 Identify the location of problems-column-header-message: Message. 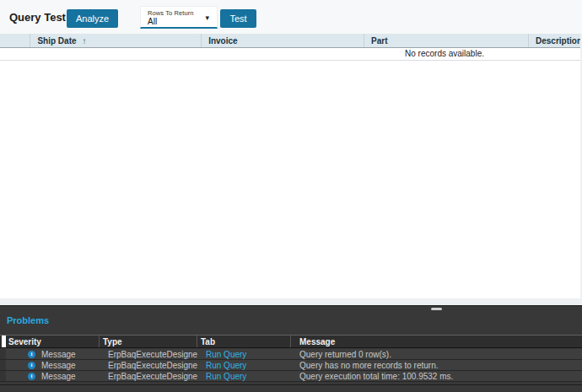
(437, 341).